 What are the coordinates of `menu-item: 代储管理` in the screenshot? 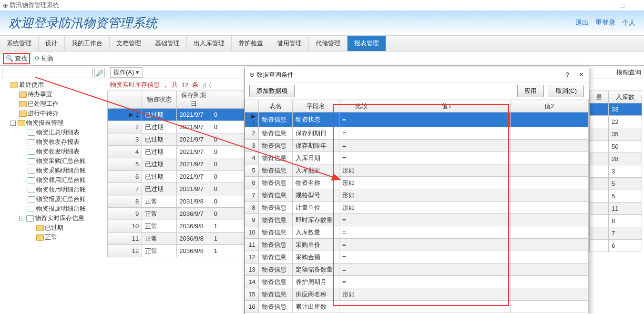 It's located at (328, 43).